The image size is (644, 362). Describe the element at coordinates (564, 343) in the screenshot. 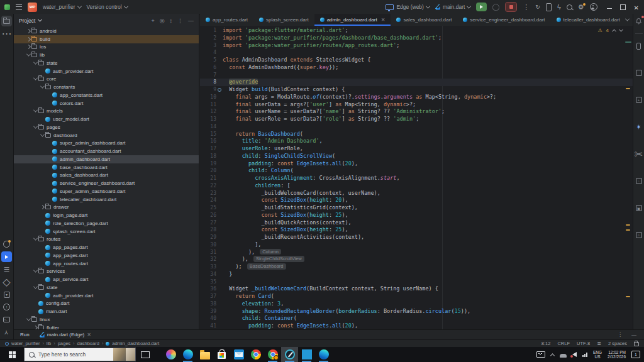

I see `line-ending: CRLF` at that location.